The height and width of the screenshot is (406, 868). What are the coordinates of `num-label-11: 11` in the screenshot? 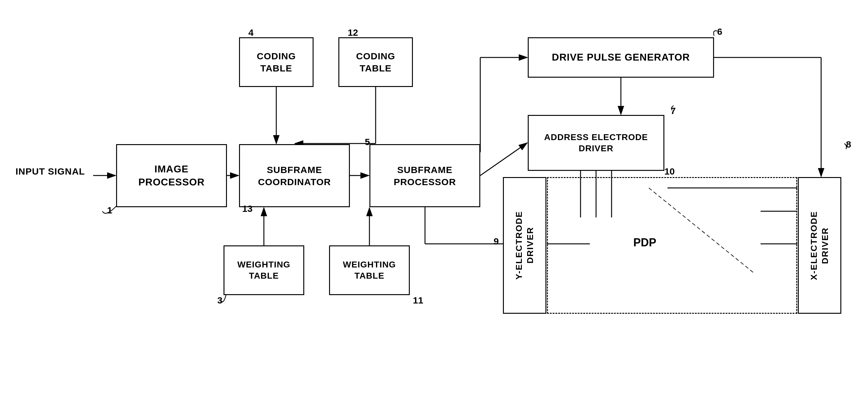 It's located at (418, 300).